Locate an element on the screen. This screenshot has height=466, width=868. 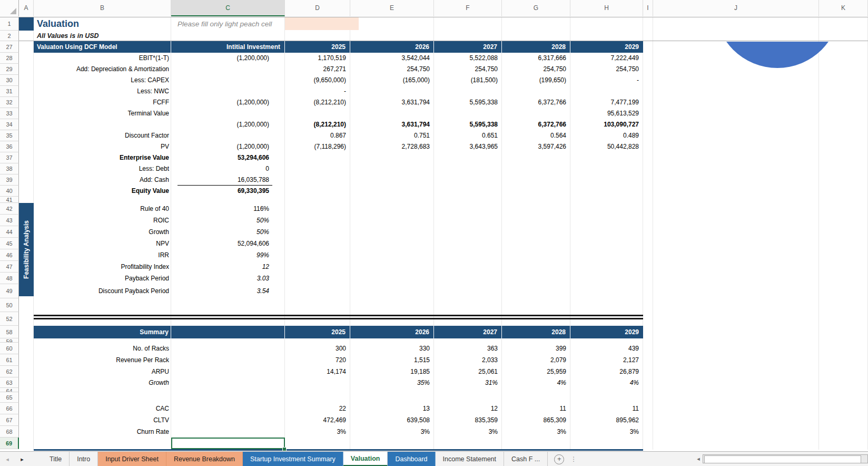
summary-year-header-2025: 2025 is located at coordinates (318, 332).